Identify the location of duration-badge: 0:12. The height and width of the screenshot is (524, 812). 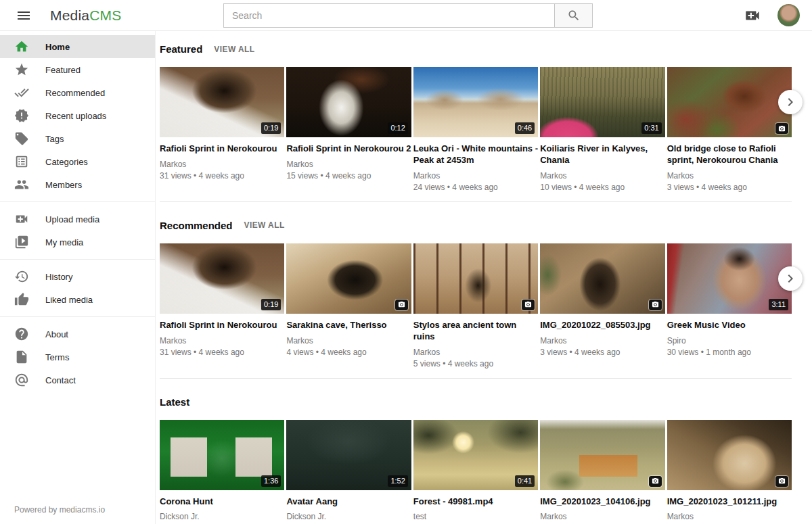
(398, 128).